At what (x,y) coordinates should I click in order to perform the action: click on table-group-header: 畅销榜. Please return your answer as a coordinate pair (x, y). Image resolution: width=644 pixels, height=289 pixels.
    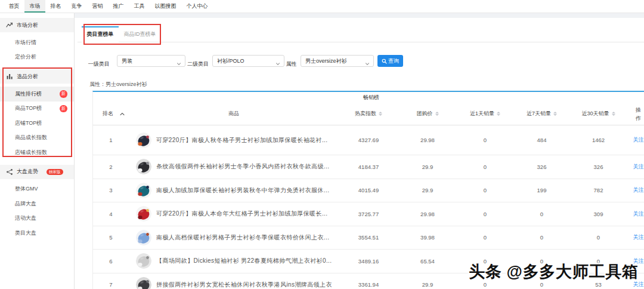
    Looking at the image, I should click on (369, 97).